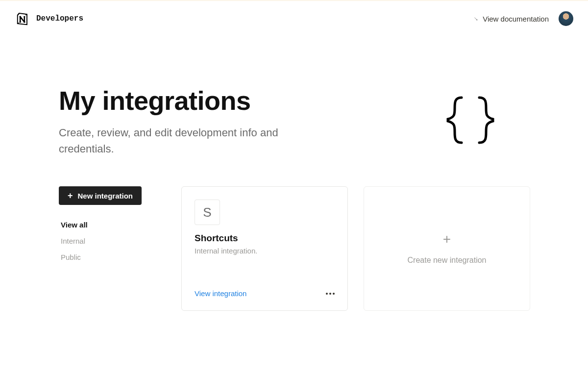 The image size is (588, 378). I want to click on hero-text: My integrations Create, review, and edit…, so click(191, 121).